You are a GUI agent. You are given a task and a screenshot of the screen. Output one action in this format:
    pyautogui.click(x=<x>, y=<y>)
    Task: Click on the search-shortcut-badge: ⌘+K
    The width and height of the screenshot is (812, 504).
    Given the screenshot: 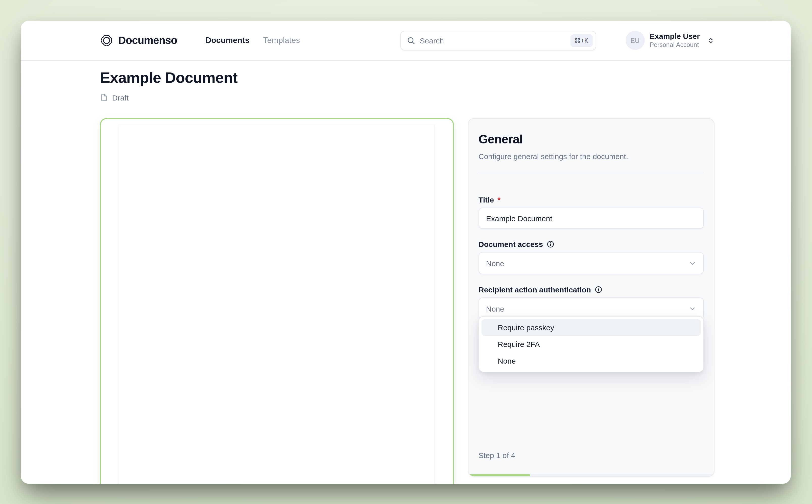 What is the action you would take?
    pyautogui.click(x=582, y=40)
    